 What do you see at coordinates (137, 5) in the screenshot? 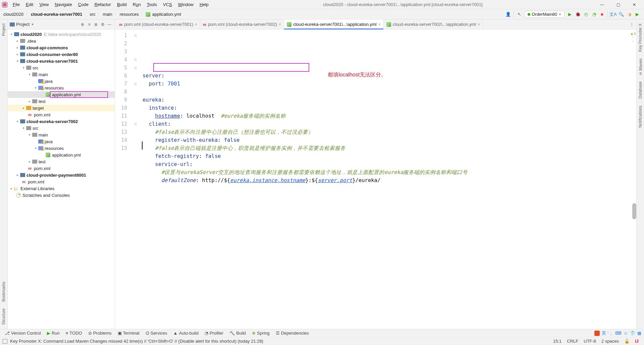
I see `menu-run: Run` at bounding box center [137, 5].